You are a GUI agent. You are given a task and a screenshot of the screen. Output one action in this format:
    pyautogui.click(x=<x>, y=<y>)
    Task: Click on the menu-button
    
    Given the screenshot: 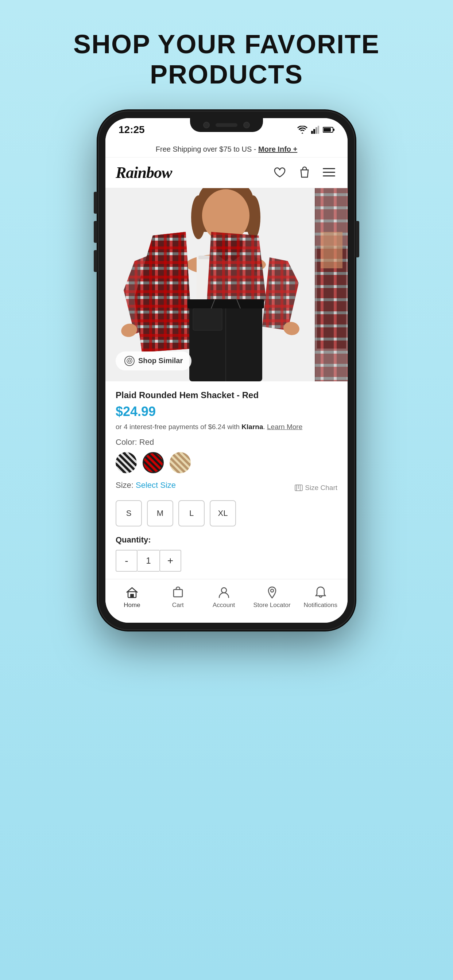 What is the action you would take?
    pyautogui.click(x=329, y=173)
    